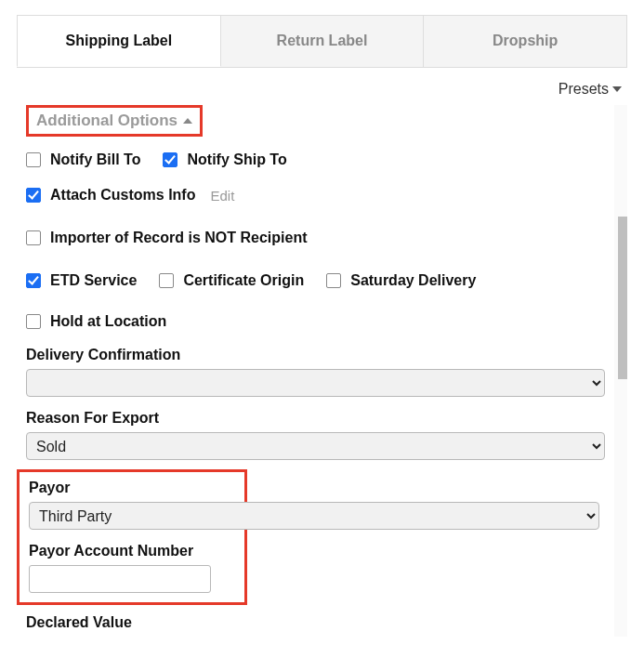  Describe the element at coordinates (132, 551) in the screenshot. I see `payor-account-number-label: Payor Account Number` at that location.